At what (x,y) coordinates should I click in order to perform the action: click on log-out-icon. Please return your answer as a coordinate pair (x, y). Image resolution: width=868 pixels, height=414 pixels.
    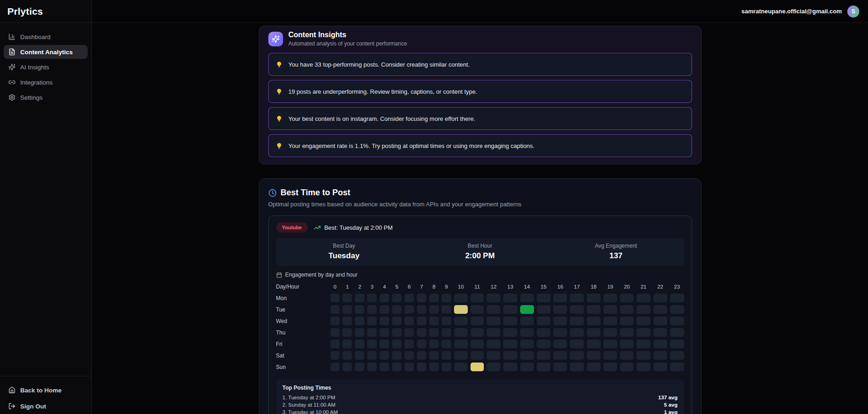
    Looking at the image, I should click on (12, 406).